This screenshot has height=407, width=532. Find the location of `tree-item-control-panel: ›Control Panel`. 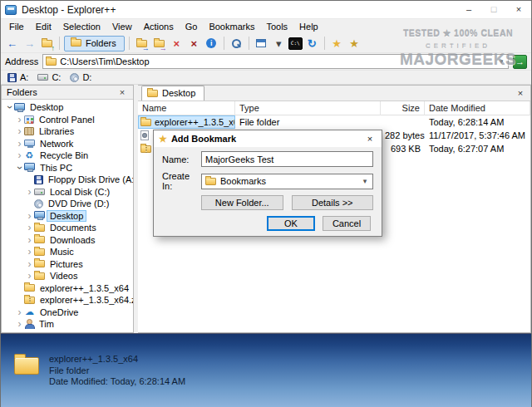

tree-item-control-panel: ›Control Panel is located at coordinates (67, 120).